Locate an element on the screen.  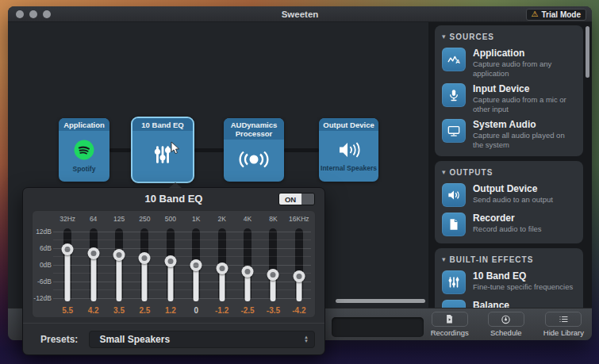
eq-icon is located at coordinates (454, 282).